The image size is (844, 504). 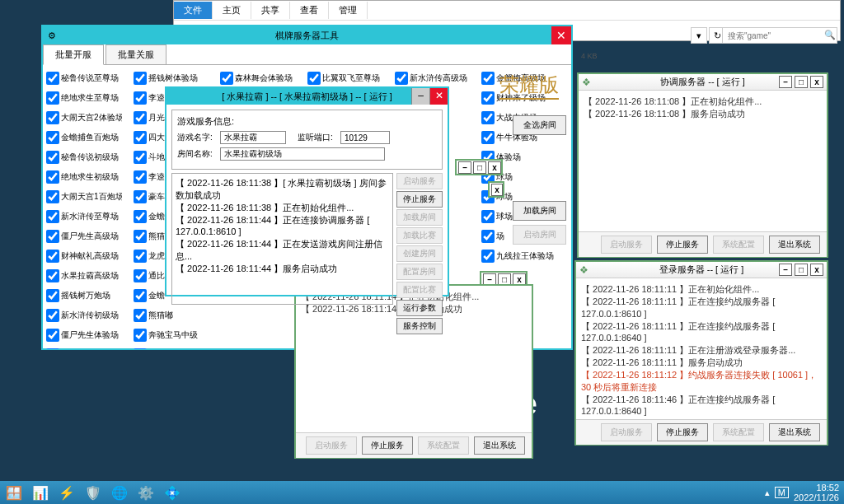 What do you see at coordinates (270, 10) in the screenshot?
I see `explorer-tab-share: 共享` at bounding box center [270, 10].